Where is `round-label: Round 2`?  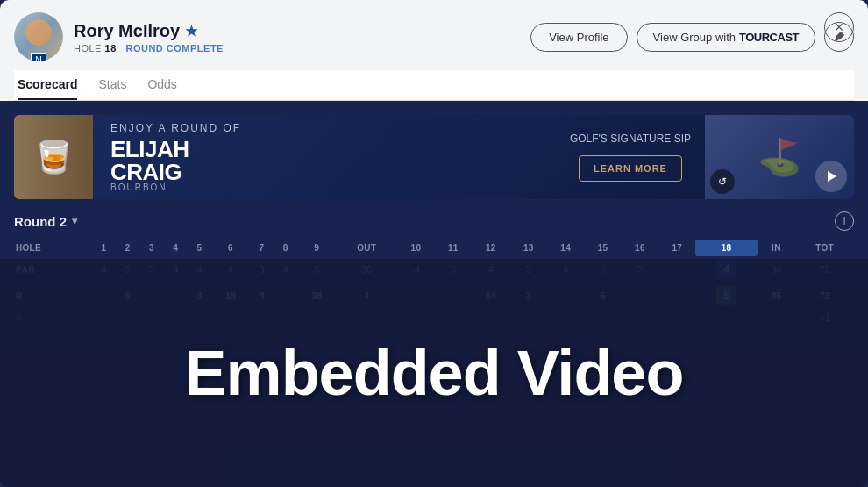
round-label: Round 2 is located at coordinates (40, 221).